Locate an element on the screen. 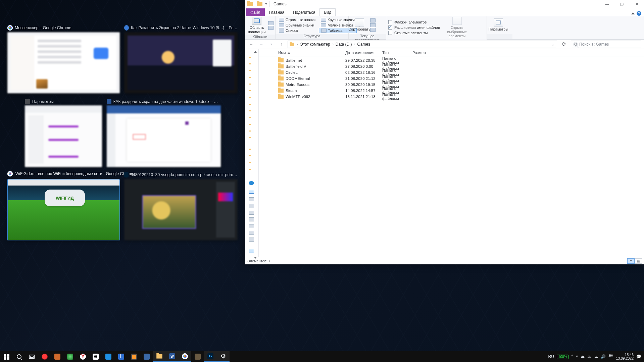 Image resolution: width=644 pixels, height=362 pixels. this-pc-icon is located at coordinates (251, 192).